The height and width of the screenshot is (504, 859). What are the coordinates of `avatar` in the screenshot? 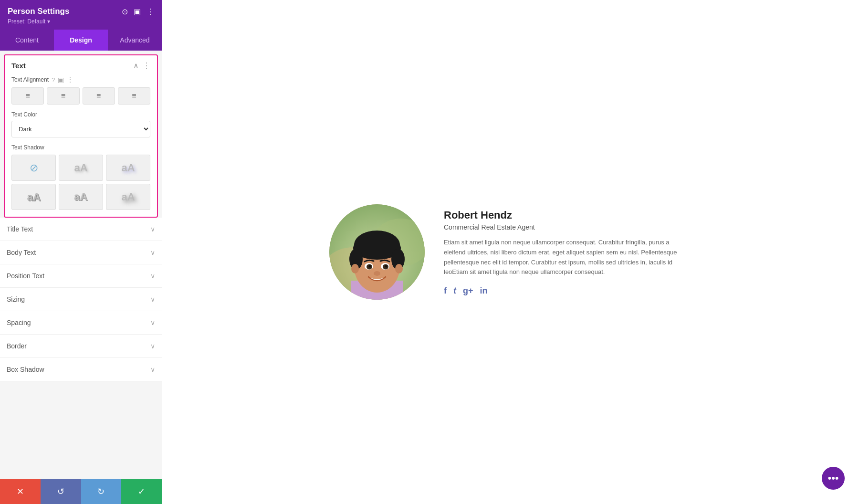 It's located at (377, 252).